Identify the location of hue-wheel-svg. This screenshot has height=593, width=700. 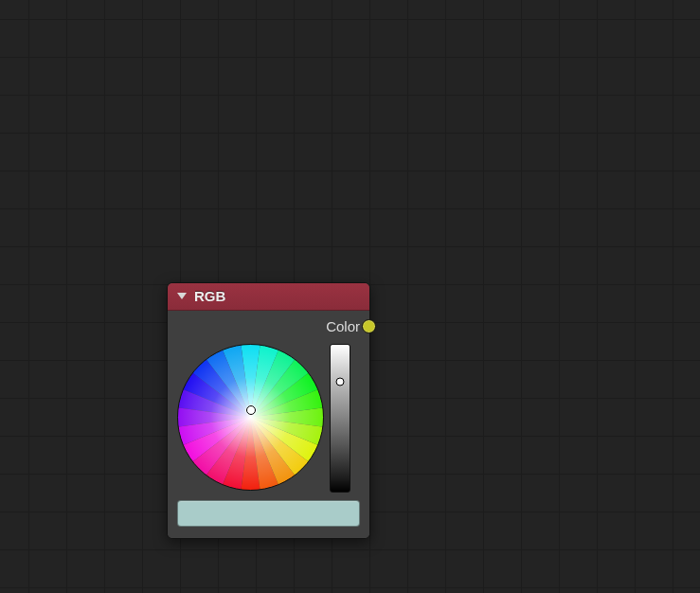
(250, 417).